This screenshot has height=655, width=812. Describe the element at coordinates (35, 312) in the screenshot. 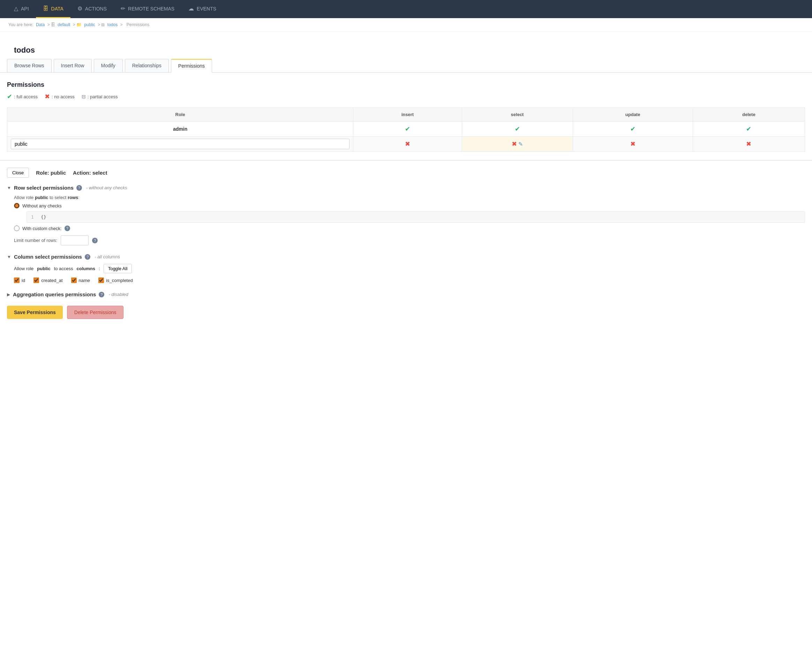

I see `save-permissions-button: Save Permissions` at that location.